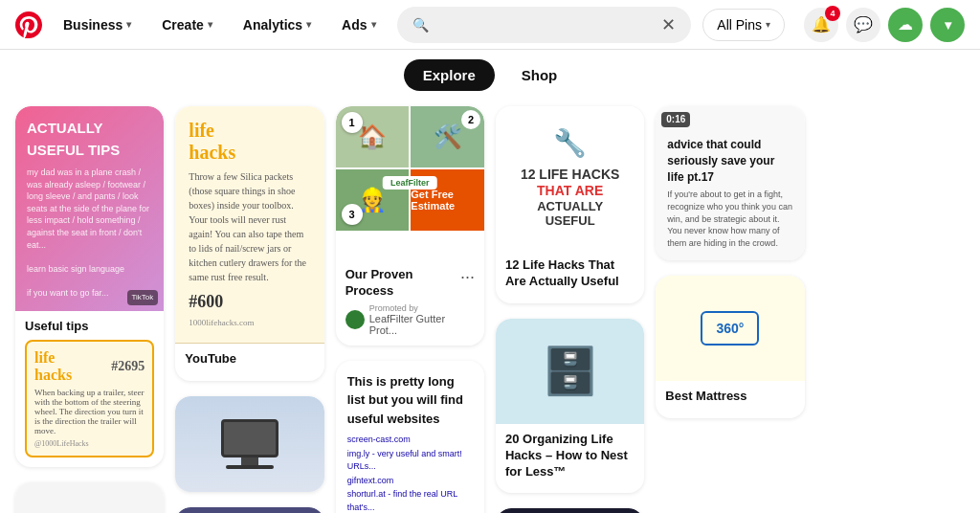 The height and width of the screenshot is (513, 980). What do you see at coordinates (90, 412) in the screenshot?
I see `lh-body-text: When backing up a trailer, steer with th…` at bounding box center [90, 412].